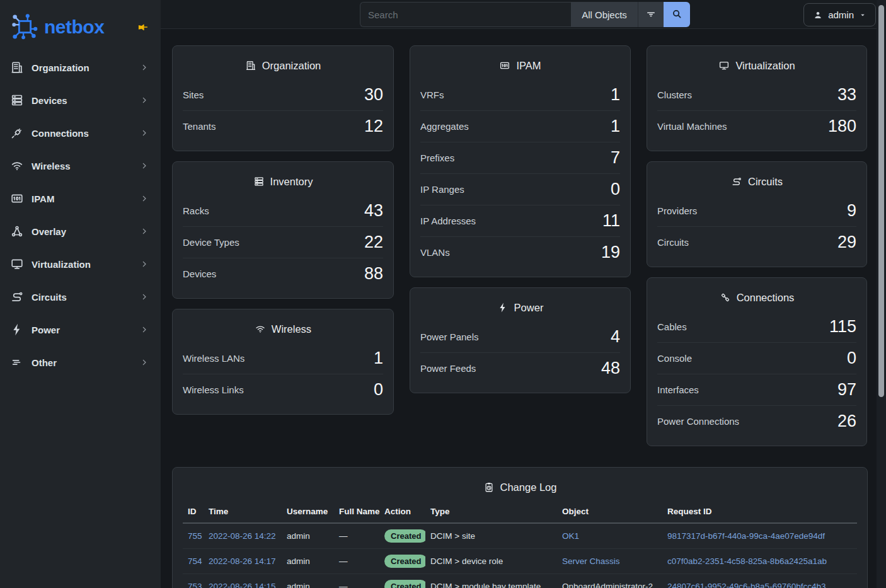 The width and height of the screenshot is (886, 588). I want to click on sidebar-item-circuits: Circuits, so click(81, 297).